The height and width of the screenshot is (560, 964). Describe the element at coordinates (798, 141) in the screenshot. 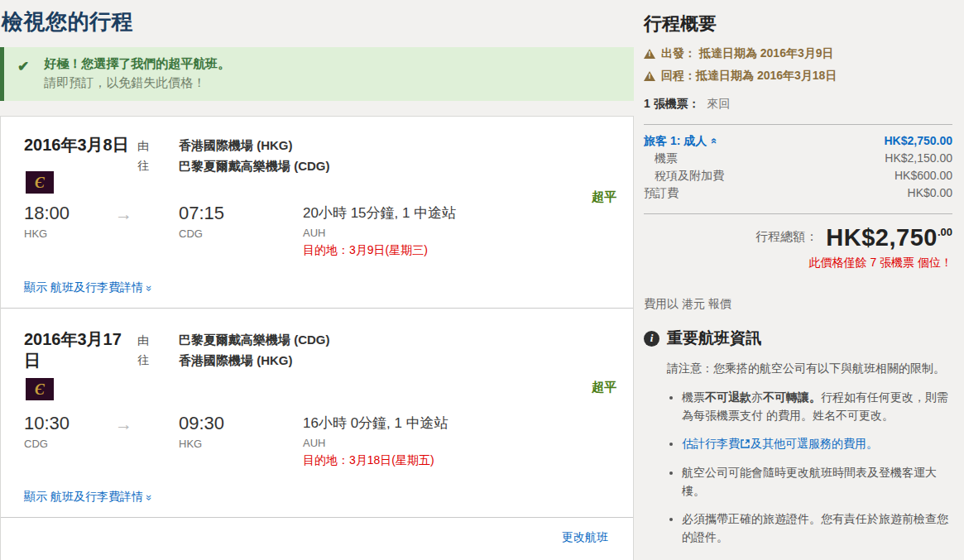

I see `traveler-price-row: 旅客 1: 成人 » HK$2,750.00` at that location.